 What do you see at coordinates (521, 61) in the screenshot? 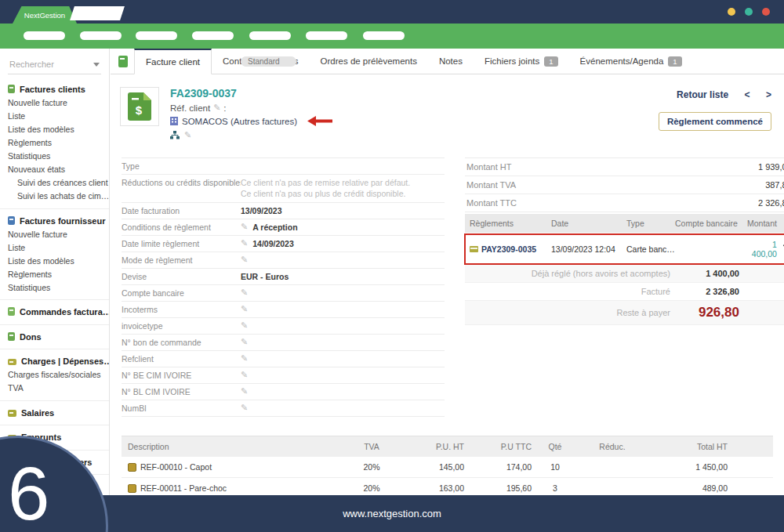
I see `tab: Fichiers joints 1` at bounding box center [521, 61].